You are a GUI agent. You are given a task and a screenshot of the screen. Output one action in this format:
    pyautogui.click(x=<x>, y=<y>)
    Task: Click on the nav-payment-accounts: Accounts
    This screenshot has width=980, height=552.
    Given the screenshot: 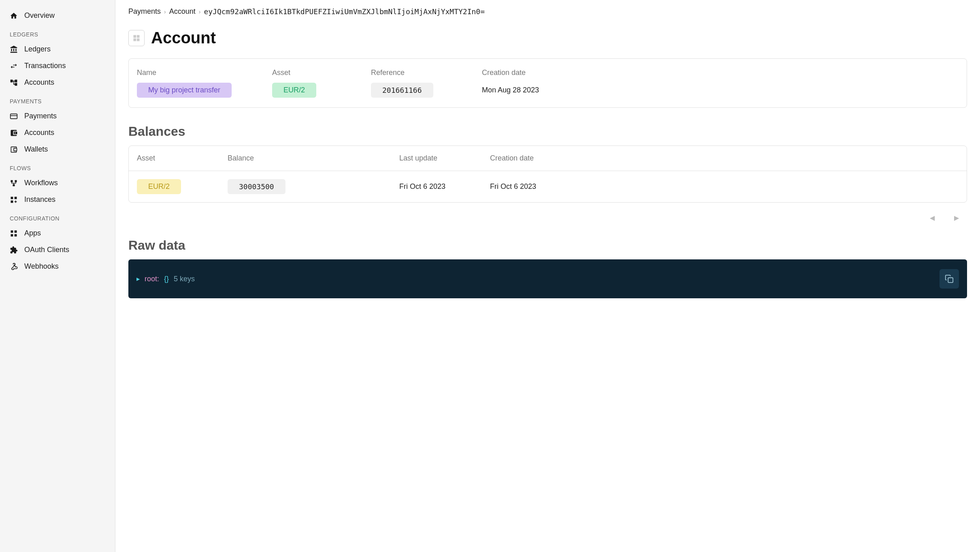 What is the action you would take?
    pyautogui.click(x=58, y=133)
    